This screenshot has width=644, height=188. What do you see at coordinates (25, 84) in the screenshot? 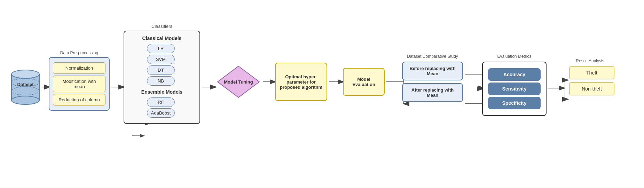
I see `dataset-label: Dataset` at bounding box center [25, 84].